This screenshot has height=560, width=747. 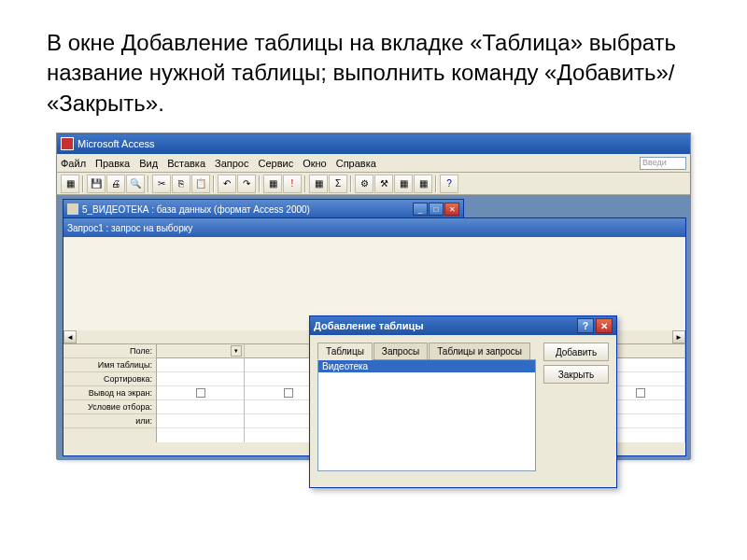 I want to click on menu-file: Файл, so click(x=73, y=163).